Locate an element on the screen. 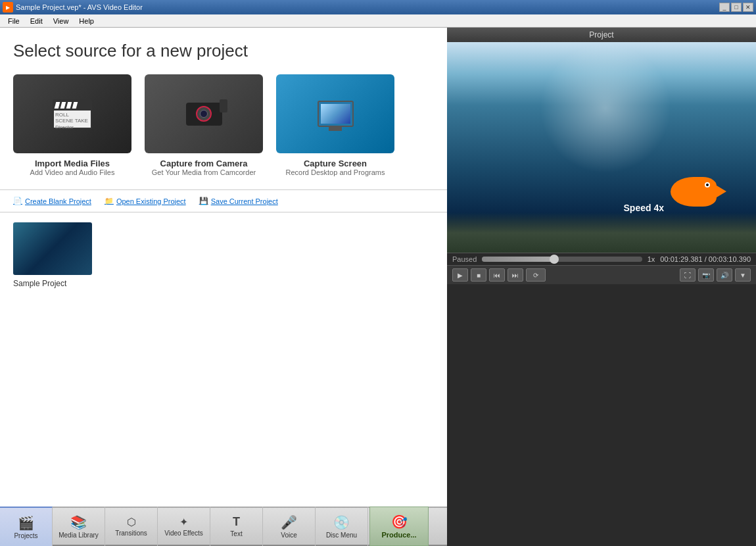 Image resolution: width=756 pixels, height=546 pixels. voice-icon: 🎤 is located at coordinates (289, 522).